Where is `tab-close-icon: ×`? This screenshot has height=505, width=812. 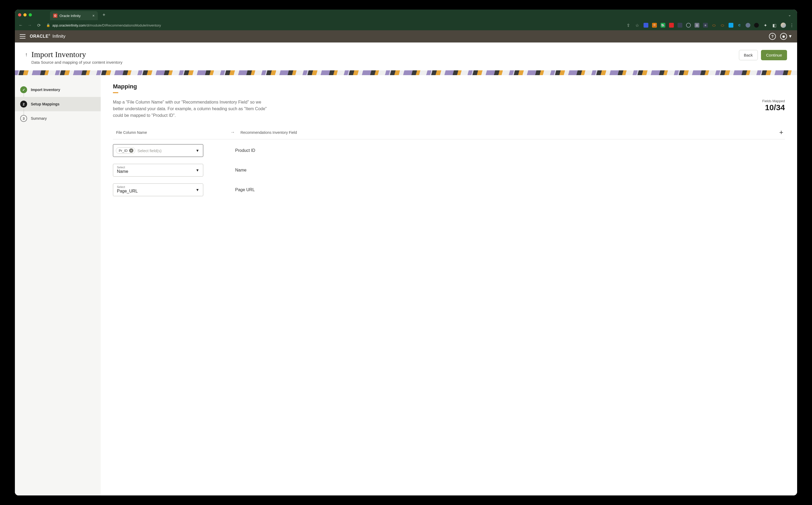
tab-close-icon: × is located at coordinates (94, 16).